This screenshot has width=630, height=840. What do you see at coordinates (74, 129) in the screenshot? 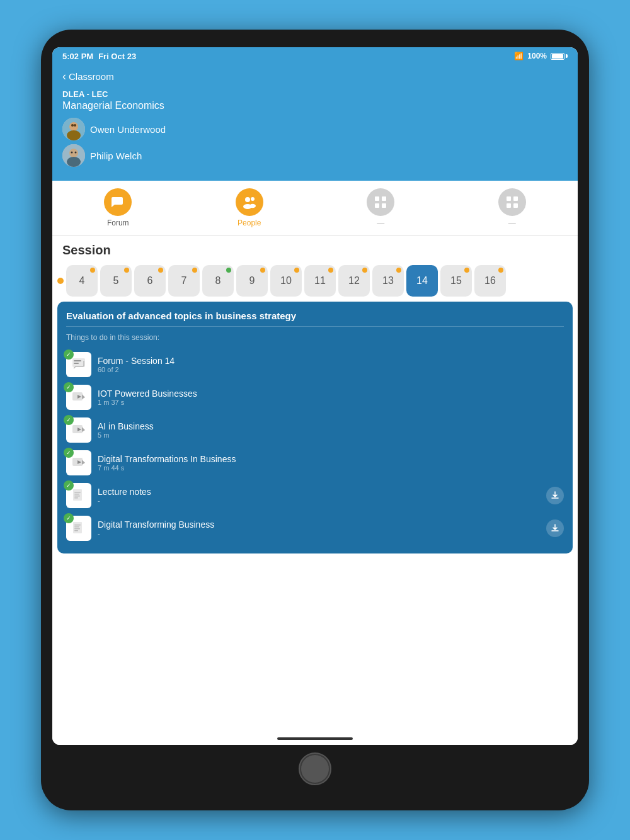
I see `avatar-owen` at bounding box center [74, 129].